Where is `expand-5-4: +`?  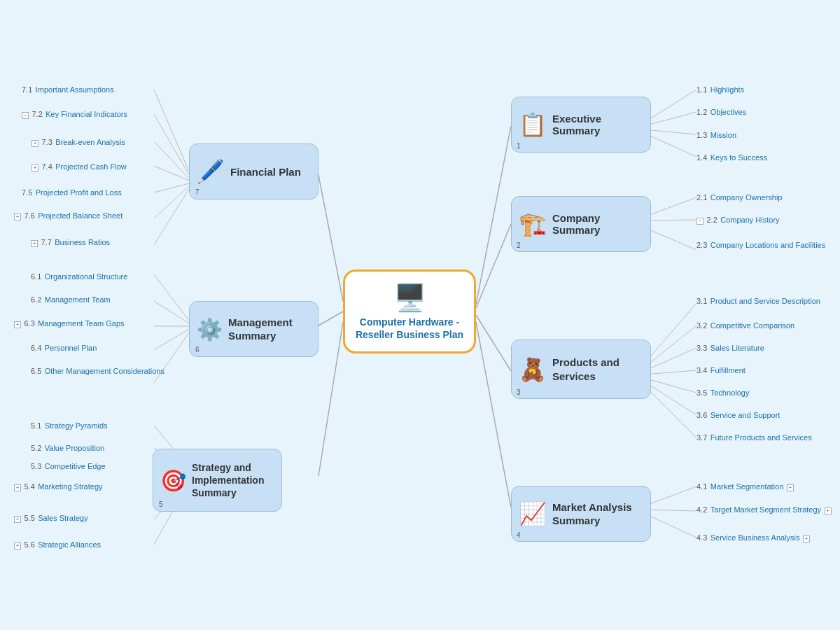 expand-5-4: + is located at coordinates (18, 488).